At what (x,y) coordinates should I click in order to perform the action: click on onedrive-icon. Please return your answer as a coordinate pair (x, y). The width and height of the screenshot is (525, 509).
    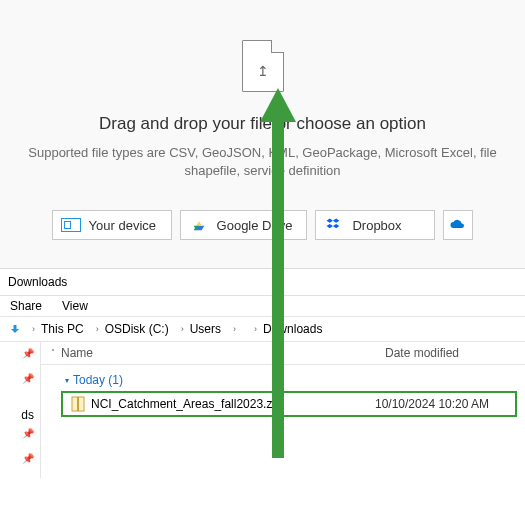
    Looking at the image, I should click on (458, 225).